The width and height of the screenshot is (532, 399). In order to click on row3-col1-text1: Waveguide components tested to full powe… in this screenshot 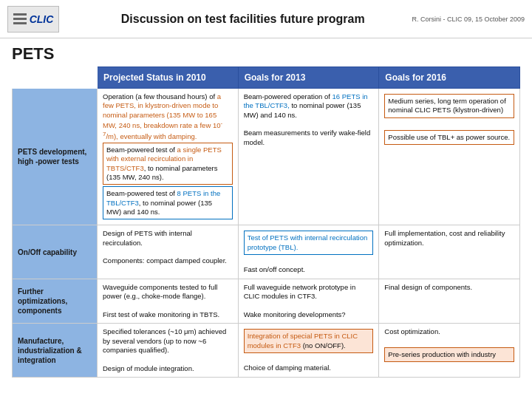, I will do `click(160, 291)`.